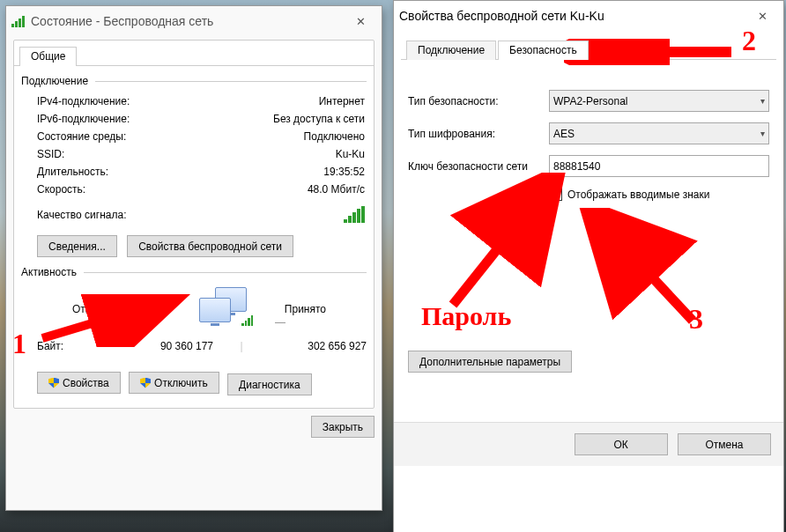  I want to click on annotation-number-2: 2, so click(749, 41).